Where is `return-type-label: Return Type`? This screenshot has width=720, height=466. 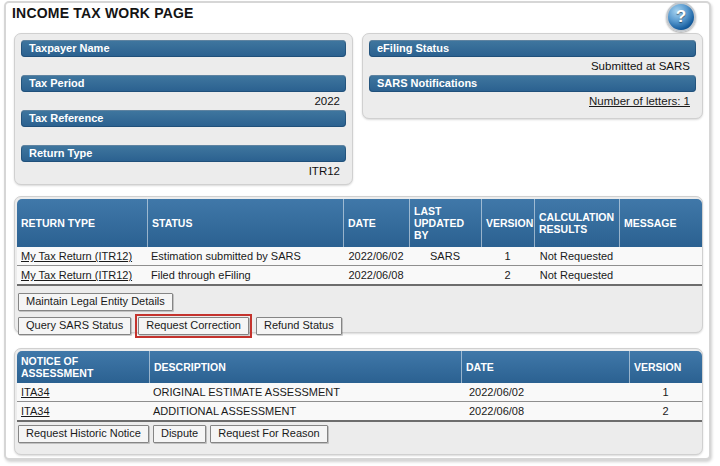
return-type-label: Return Type is located at coordinates (184, 154).